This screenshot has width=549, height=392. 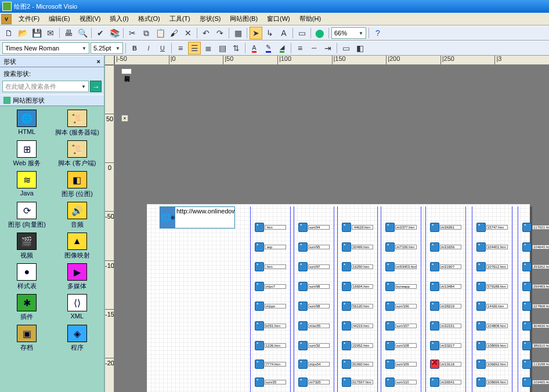 What do you see at coordinates (401, 286) in the screenshot?
I see `sitemap-node: ituneapp` at bounding box center [401, 286].